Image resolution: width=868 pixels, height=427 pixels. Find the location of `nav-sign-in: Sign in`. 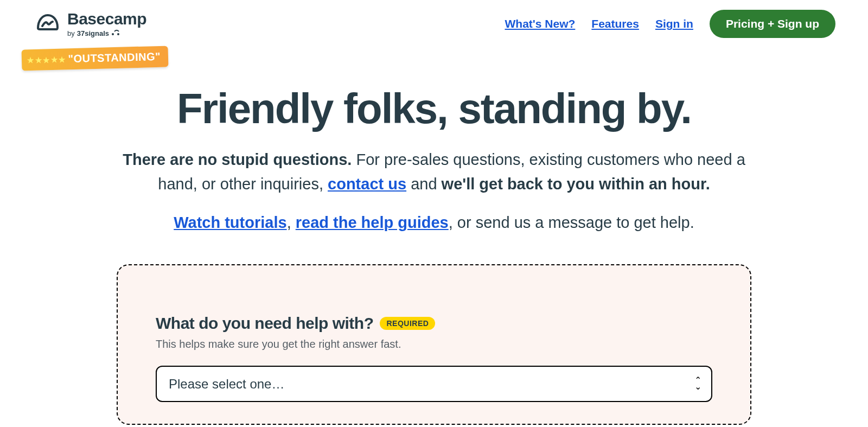

nav-sign-in: Sign in is located at coordinates (674, 24).